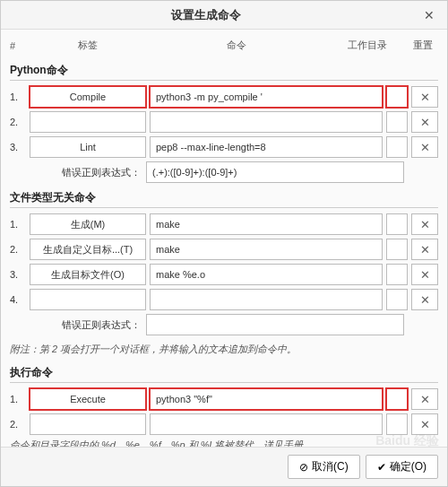 This screenshot has height=487, width=448. I want to click on label-input: 生成目标文件(O), so click(88, 274).